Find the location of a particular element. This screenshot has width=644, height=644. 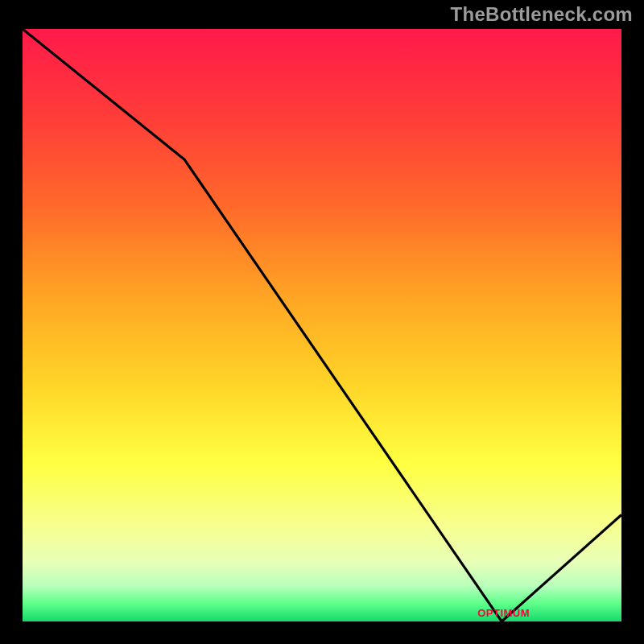

optimum-annotation: OPTIMUM is located at coordinates (504, 613).